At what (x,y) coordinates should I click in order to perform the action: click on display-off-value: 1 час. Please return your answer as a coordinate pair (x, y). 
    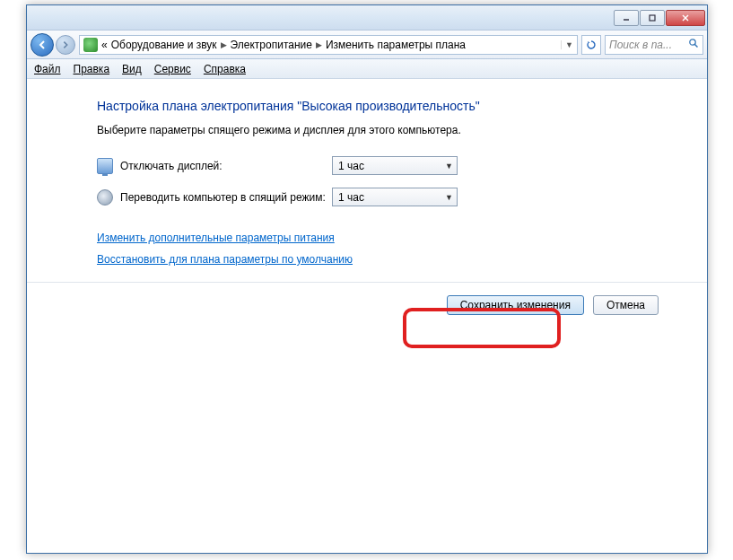
    Looking at the image, I should click on (352, 166).